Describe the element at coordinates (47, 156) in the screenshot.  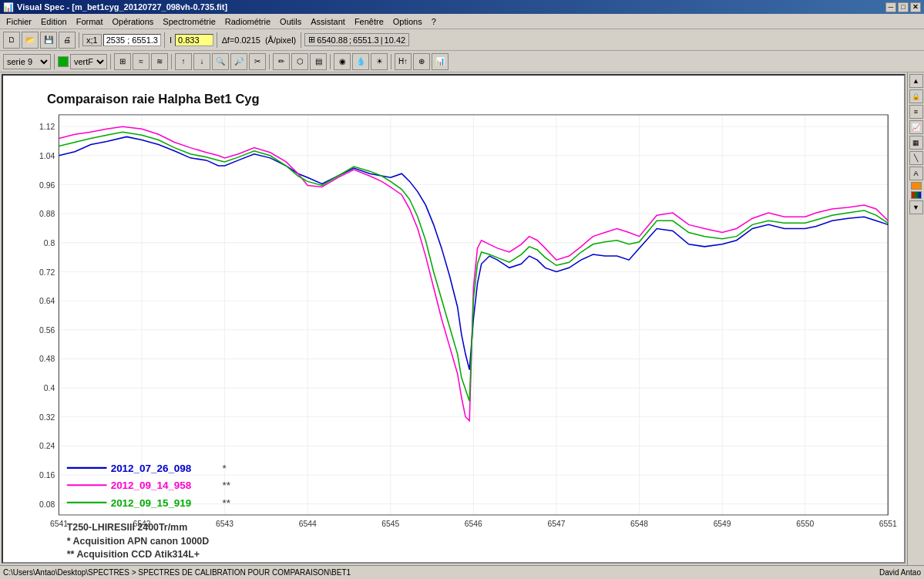
I see `svg-text: 1.04` at that location.